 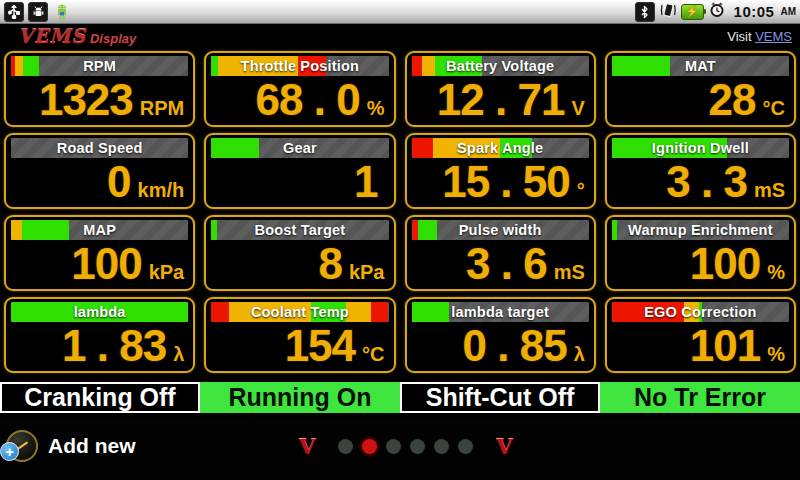 I want to click on gauge-unit: V, so click(x=578, y=108).